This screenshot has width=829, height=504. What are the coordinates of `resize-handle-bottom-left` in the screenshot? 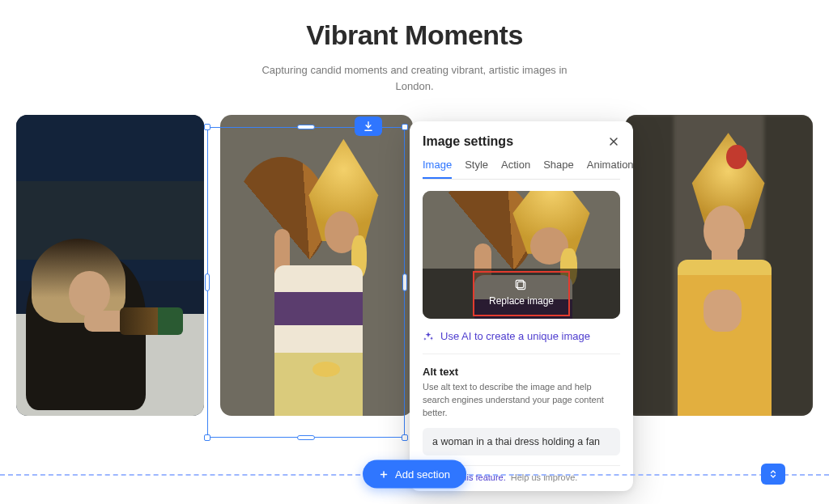 It's located at (207, 438).